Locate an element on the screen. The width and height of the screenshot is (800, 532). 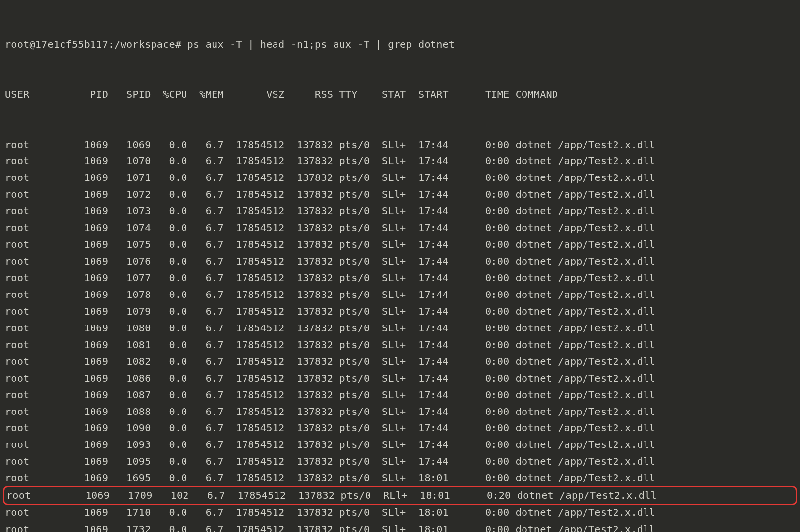
ps-row: root 1069 1078 0.0 6.7 17854512 137832 p… is located at coordinates (400, 295).